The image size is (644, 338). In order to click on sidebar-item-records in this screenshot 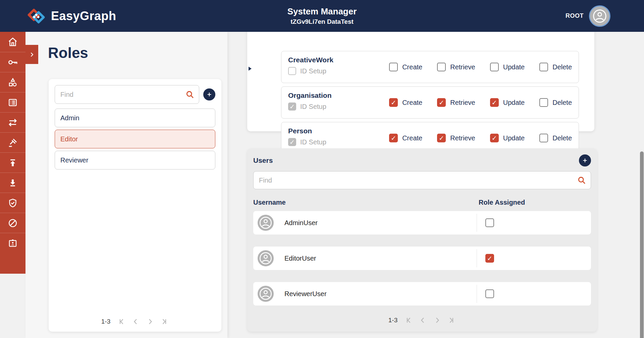, I will do `click(13, 102)`.